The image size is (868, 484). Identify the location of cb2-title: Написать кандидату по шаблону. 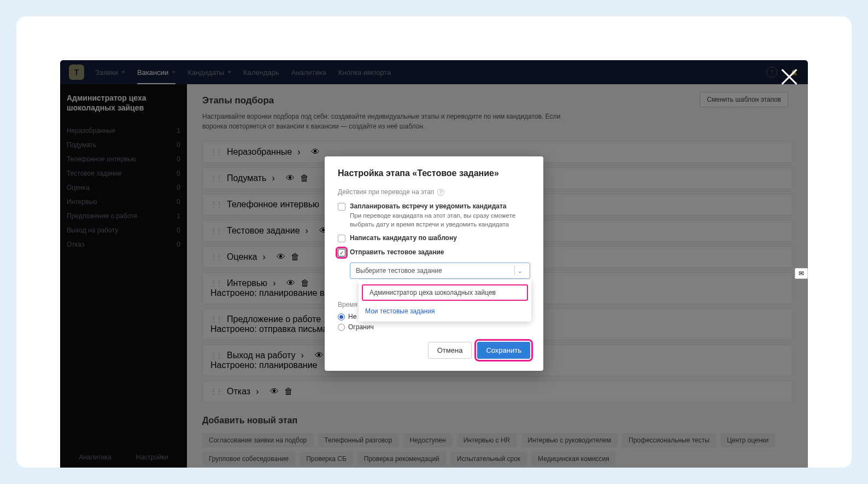
(403, 238).